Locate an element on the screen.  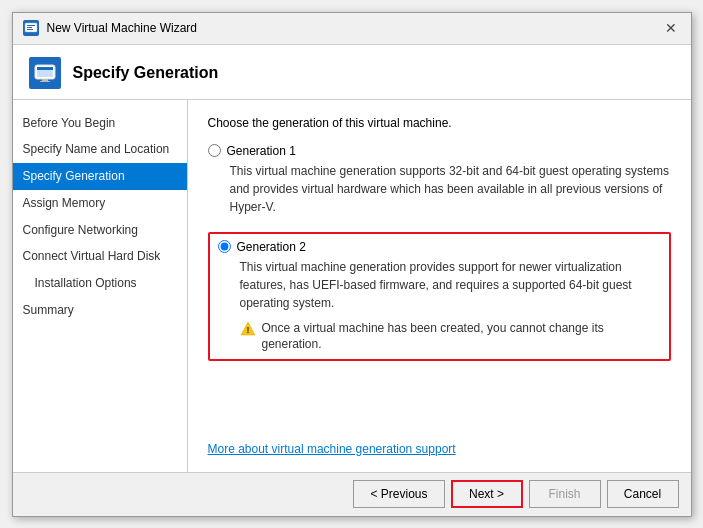
sidebar-item: Before You Begin is located at coordinates (100, 124).